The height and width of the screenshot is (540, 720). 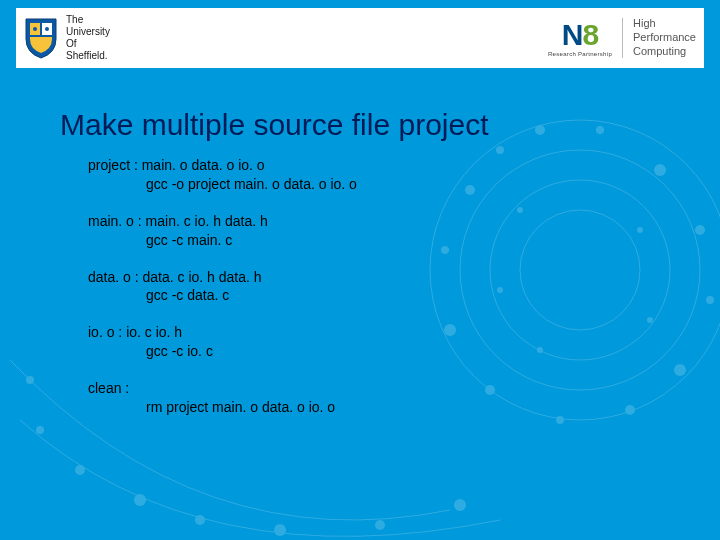 What do you see at coordinates (374, 296) in the screenshot?
I see `rule-command: gcc -c data. c` at bounding box center [374, 296].